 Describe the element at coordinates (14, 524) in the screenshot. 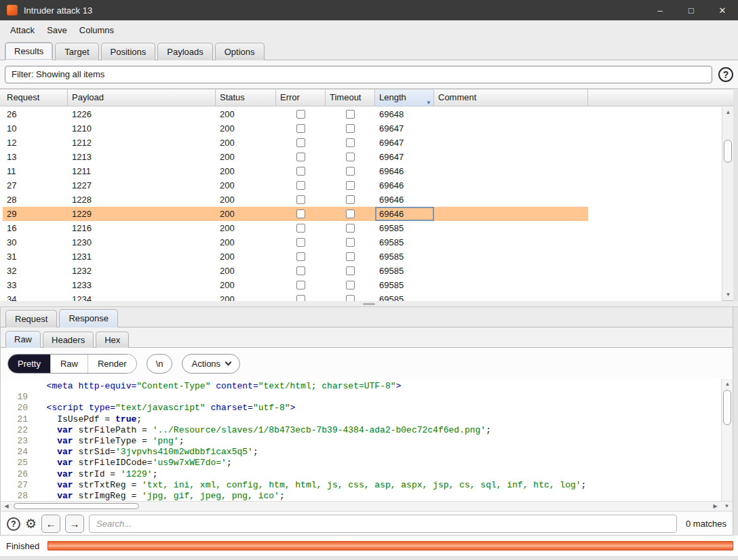

I see `search-help-icon: ?` at that location.